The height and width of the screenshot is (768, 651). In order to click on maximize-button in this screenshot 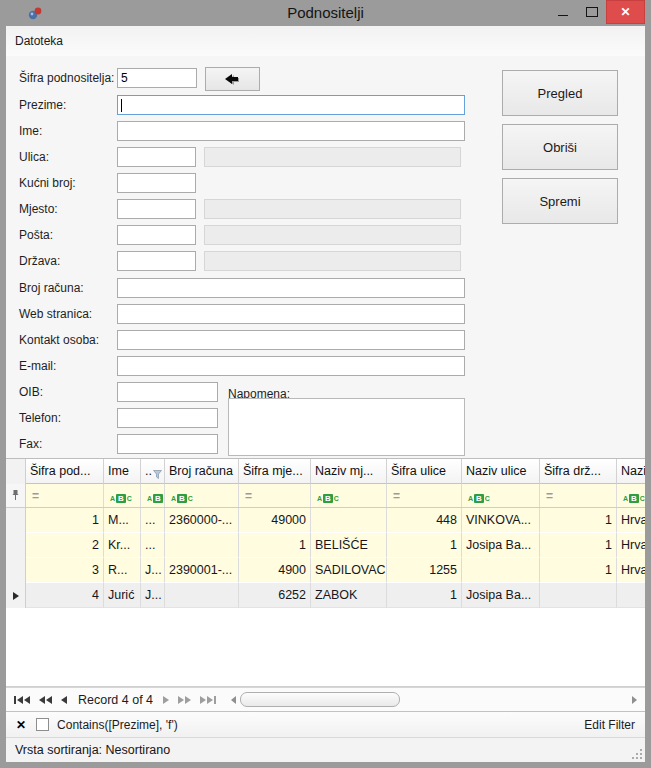, I will do `click(592, 12)`.